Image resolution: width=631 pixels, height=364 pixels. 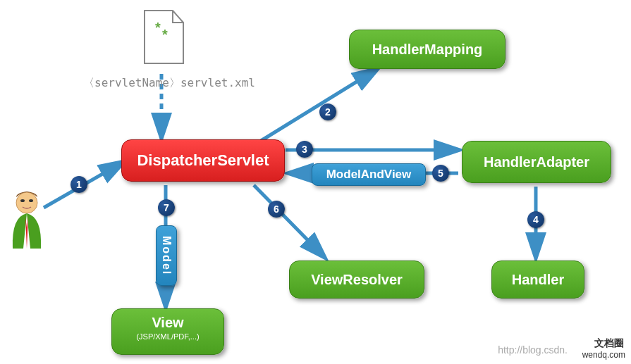 I want to click on step-4: 4, so click(x=536, y=220).